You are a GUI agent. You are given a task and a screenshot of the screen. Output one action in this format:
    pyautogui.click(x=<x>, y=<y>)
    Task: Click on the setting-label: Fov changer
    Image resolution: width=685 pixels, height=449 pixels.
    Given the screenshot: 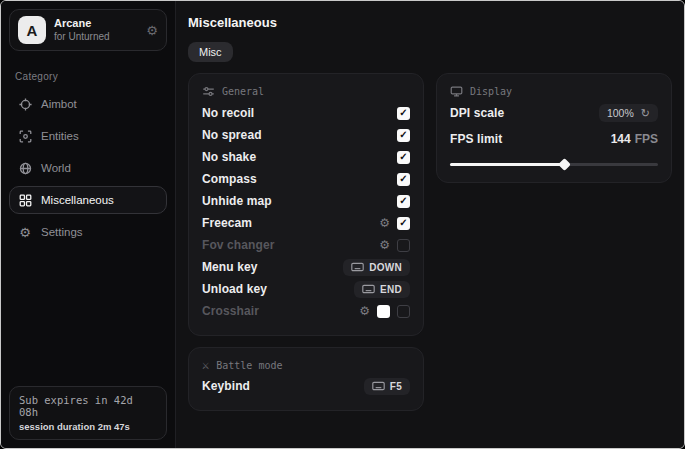 What is the action you would take?
    pyautogui.click(x=238, y=245)
    